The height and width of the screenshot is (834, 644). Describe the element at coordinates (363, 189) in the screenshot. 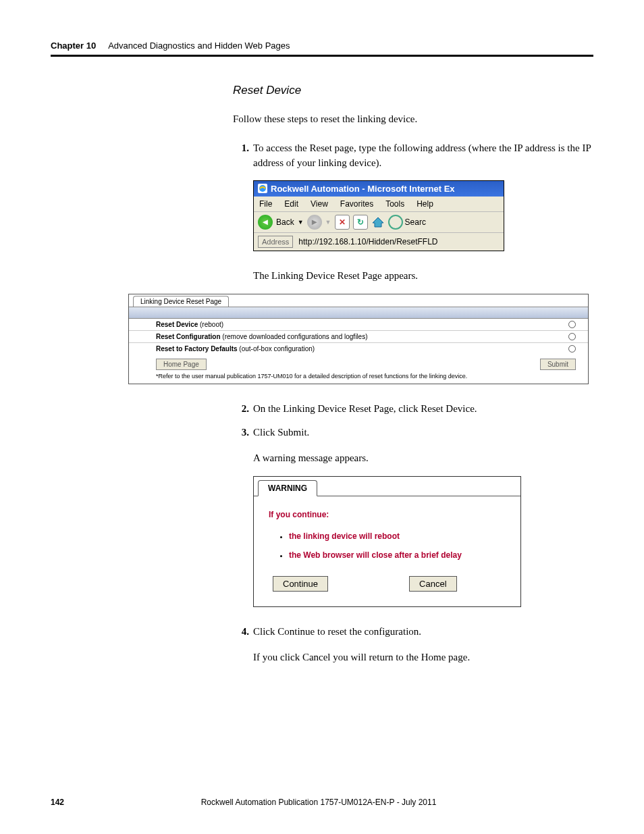

I see `ie-title-text: Rockwell Automation - Microsoft Internet…` at that location.